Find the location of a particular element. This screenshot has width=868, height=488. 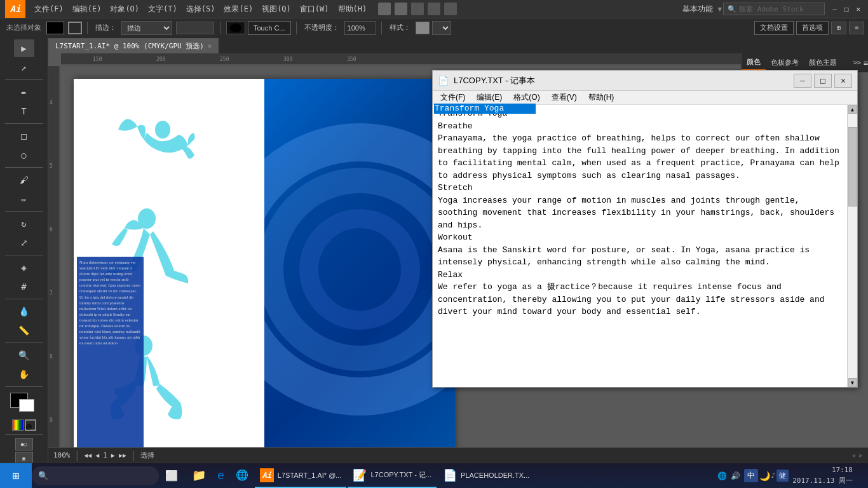

arrange-btn: ⊞ is located at coordinates (839, 28).